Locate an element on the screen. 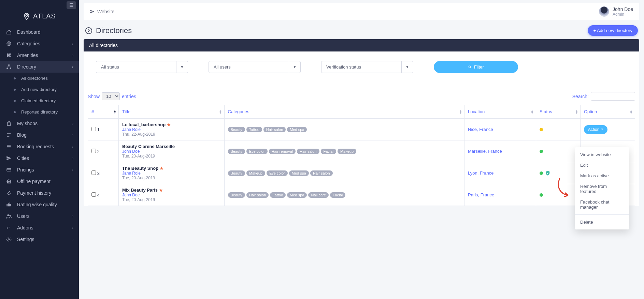  sidebar-item-blog: Blog› is located at coordinates (40, 135).